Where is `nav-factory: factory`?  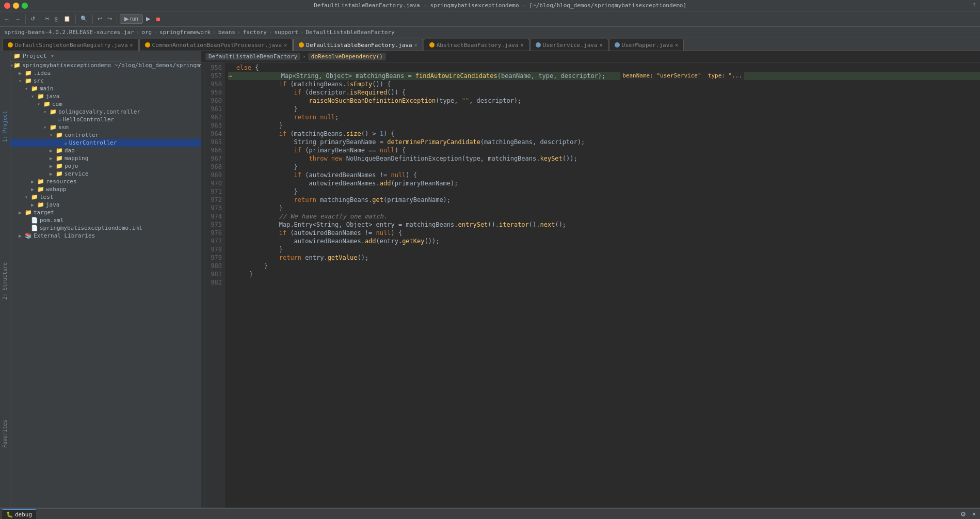 nav-factory: factory is located at coordinates (255, 32).